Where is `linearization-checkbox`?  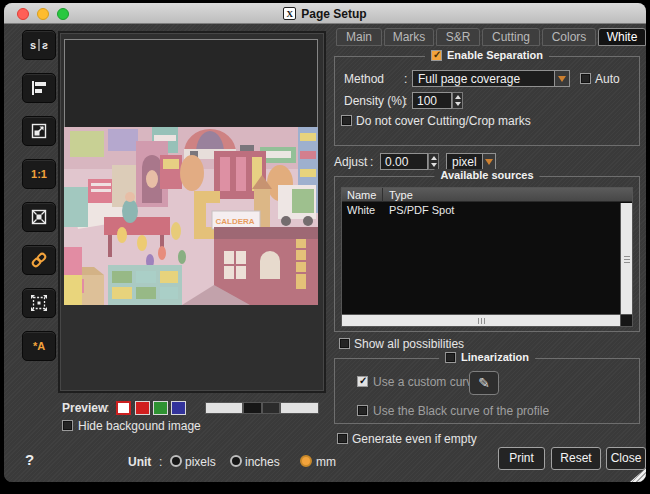
linearization-checkbox is located at coordinates (450, 358).